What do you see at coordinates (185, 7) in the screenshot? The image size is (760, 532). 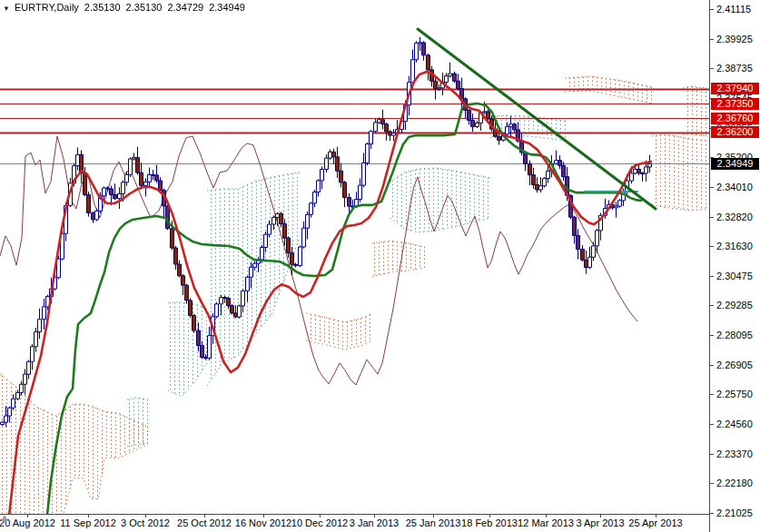 I see `ohlc-low-value: 2.34729` at bounding box center [185, 7].